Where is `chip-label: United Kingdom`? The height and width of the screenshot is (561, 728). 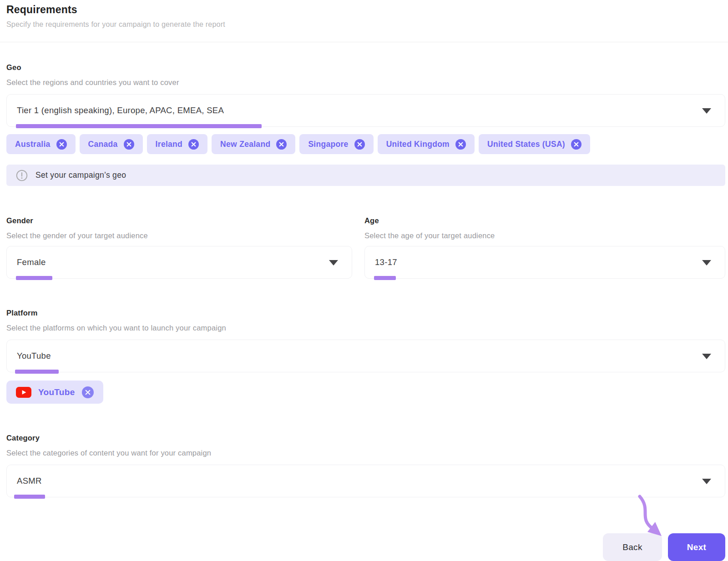 chip-label: United Kingdom is located at coordinates (418, 145).